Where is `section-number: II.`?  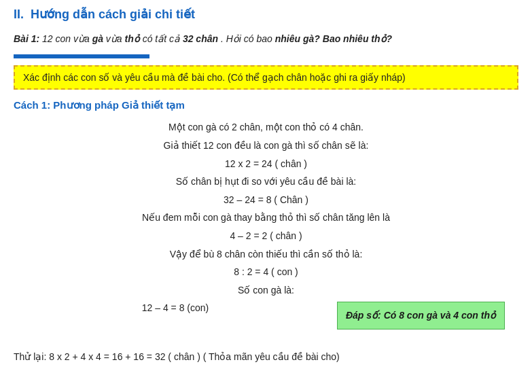 section-number: II. is located at coordinates (19, 15).